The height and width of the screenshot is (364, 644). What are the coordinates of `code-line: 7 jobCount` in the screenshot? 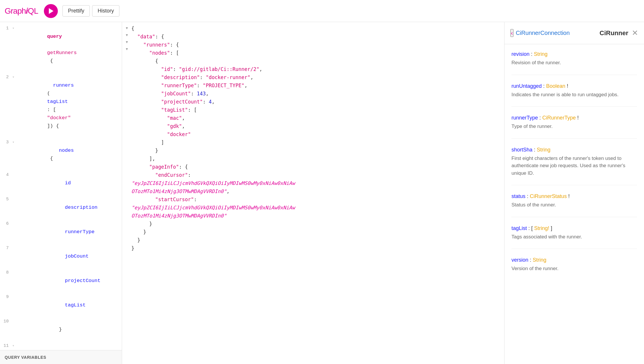 It's located at (61, 256).